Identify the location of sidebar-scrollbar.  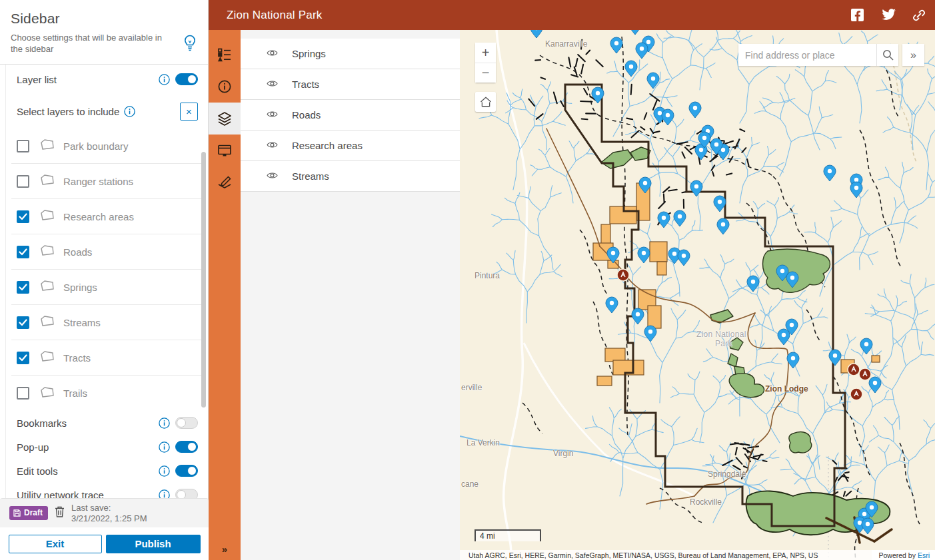
(204, 280).